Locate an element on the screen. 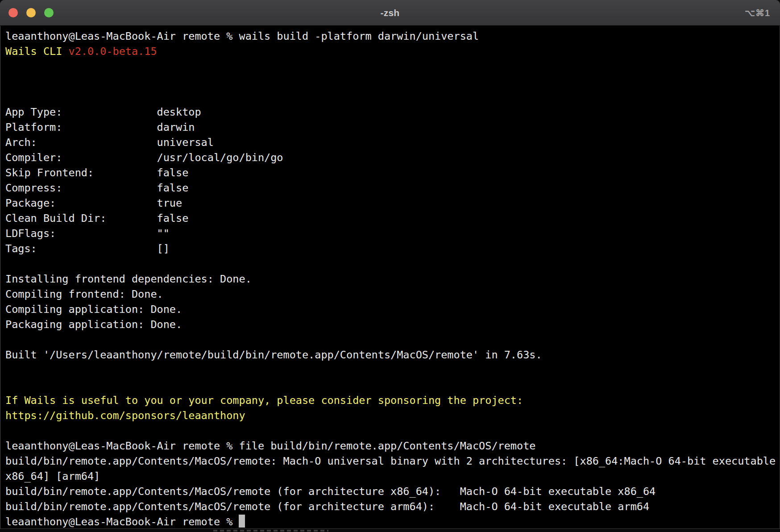 This screenshot has width=780, height=532. terminal-text-segment: Package: true is located at coordinates (94, 203).